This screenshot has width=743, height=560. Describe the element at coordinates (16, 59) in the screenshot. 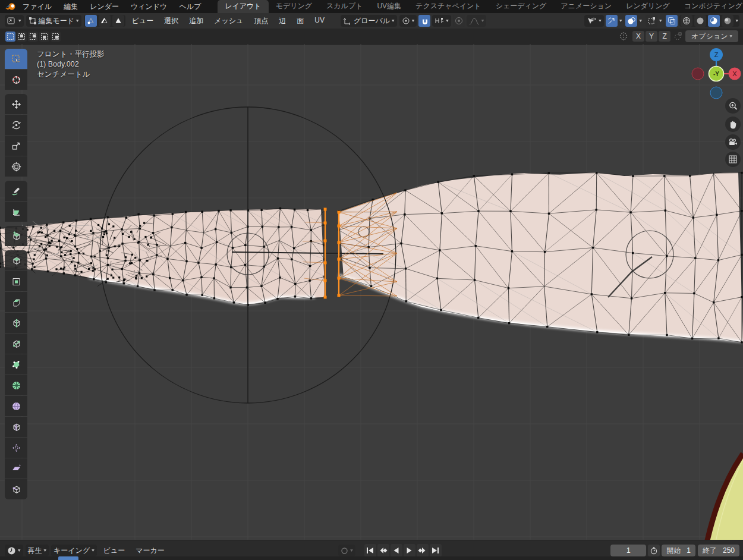

I see `tool-select-box` at that location.